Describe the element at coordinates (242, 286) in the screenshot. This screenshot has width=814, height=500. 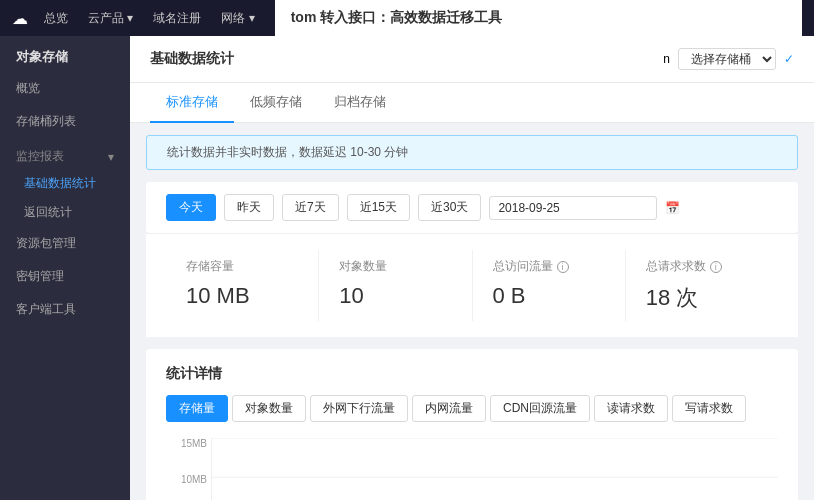
I see `stat-card-storage: 存储容量 10 MB` at that location.